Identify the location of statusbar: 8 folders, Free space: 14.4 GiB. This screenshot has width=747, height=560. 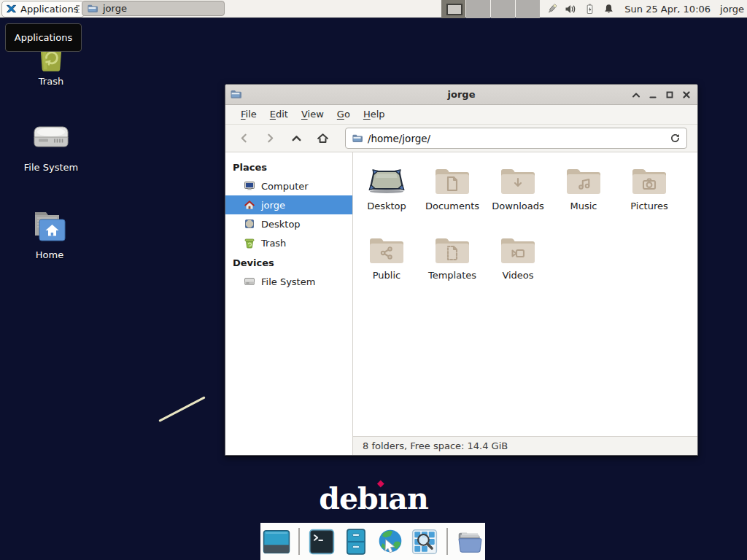
(525, 446).